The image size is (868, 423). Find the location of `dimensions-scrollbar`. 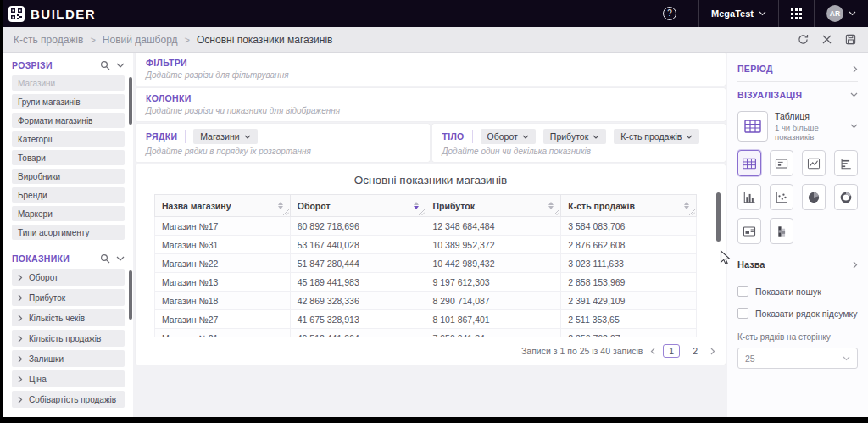

dimensions-scrollbar is located at coordinates (131, 101).